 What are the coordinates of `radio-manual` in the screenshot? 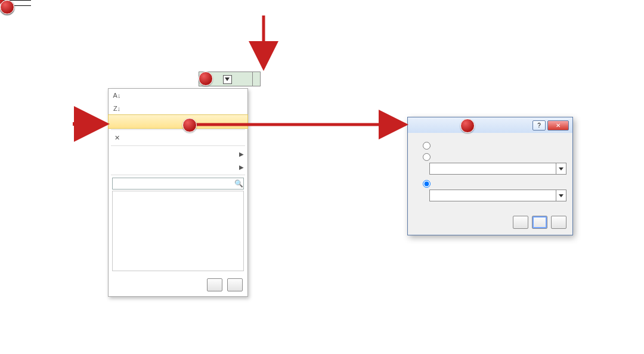 It's located at (427, 145).